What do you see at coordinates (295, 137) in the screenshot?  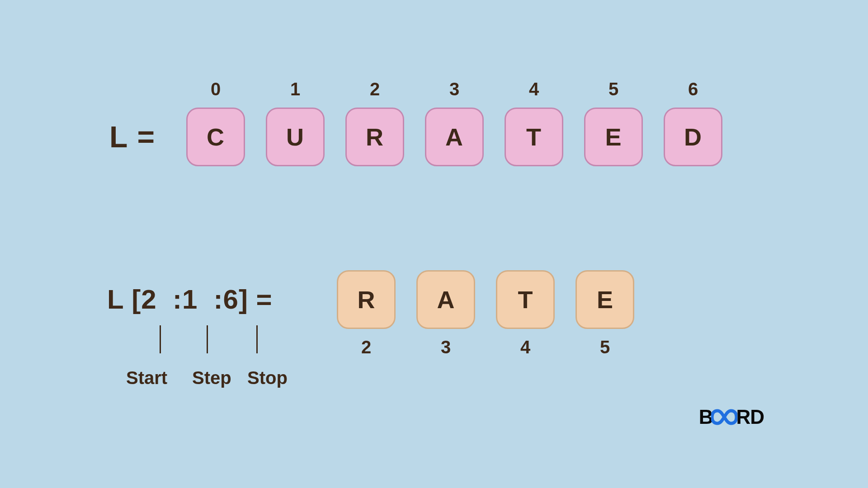 I see `list-cell: U` at bounding box center [295, 137].